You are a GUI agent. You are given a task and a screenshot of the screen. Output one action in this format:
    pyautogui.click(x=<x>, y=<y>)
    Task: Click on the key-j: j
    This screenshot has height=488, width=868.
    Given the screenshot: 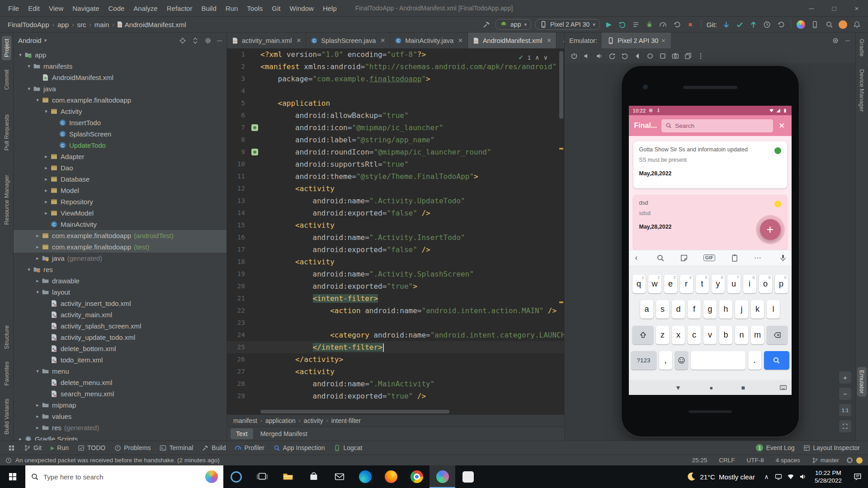 What is the action you would take?
    pyautogui.click(x=741, y=309)
    